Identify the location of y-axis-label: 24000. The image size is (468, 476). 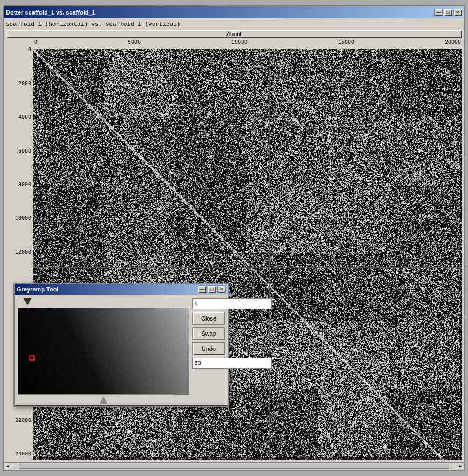
(19, 454).